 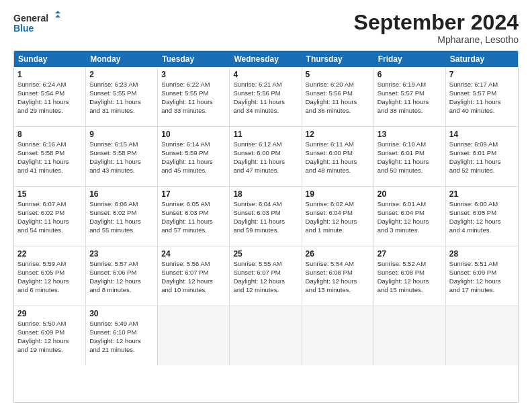 What do you see at coordinates (265, 254) in the screenshot?
I see `day-number: 25` at bounding box center [265, 254].